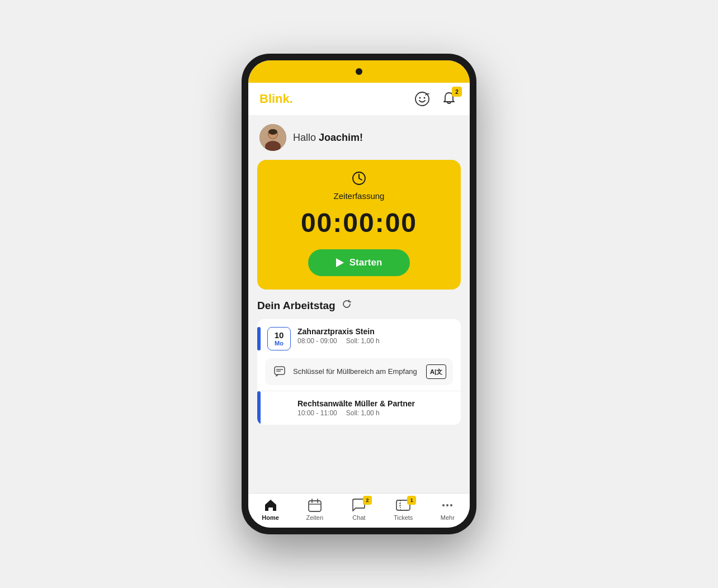  I want to click on date-day: 10, so click(280, 335).